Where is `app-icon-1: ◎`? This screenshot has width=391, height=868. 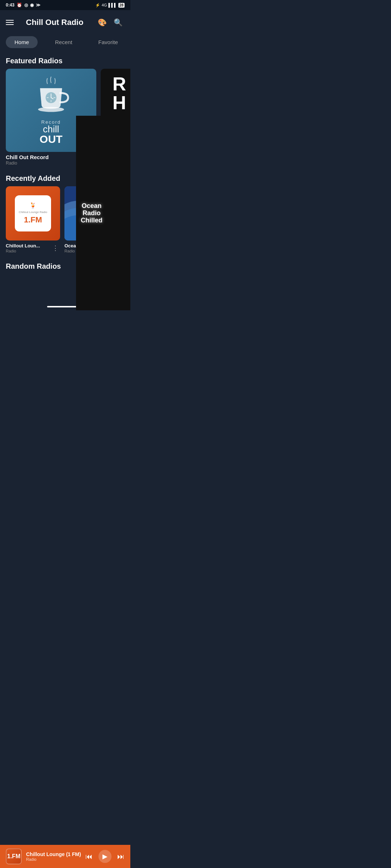 app-icon-1: ◎ is located at coordinates (26, 5).